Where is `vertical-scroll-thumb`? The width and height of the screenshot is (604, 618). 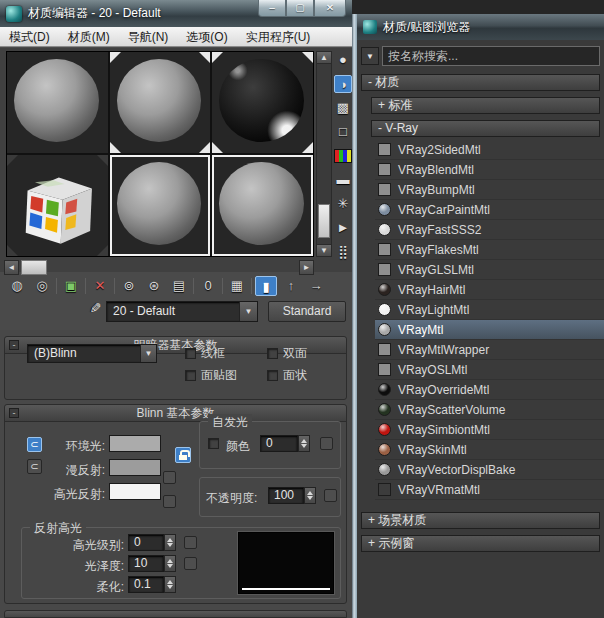
vertical-scroll-thumb is located at coordinates (324, 221).